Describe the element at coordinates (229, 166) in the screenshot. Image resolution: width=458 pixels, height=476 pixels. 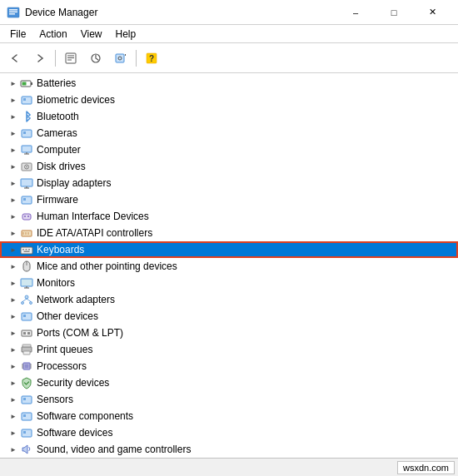
I see `tree-item-diskdrives: ►Disk drives` at that location.